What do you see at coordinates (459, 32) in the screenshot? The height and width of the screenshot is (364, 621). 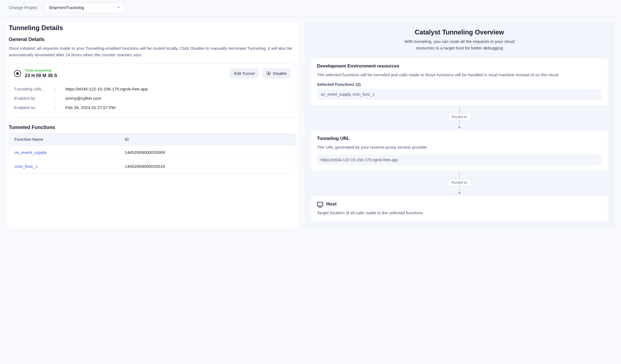 I see `overview-title: Catalyst Tunneling Overview` at bounding box center [459, 32].